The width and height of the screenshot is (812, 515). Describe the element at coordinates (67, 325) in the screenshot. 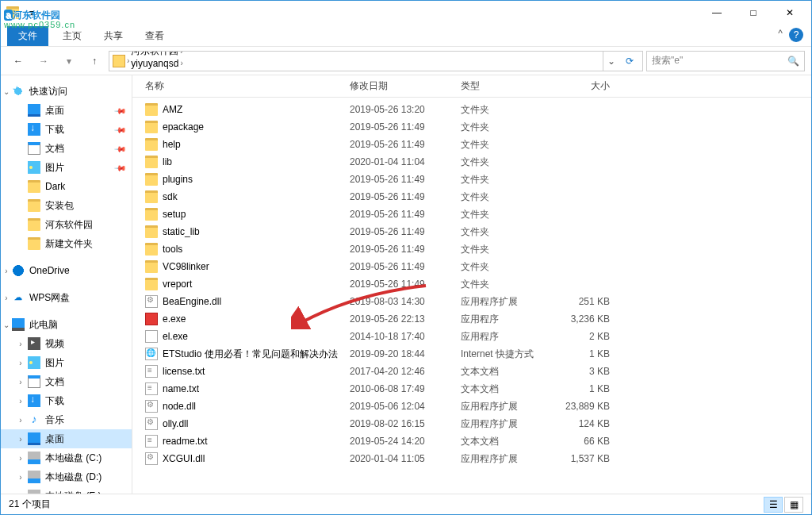

I see `sidebar-this-pc: ⌄ 此电脑` at that location.